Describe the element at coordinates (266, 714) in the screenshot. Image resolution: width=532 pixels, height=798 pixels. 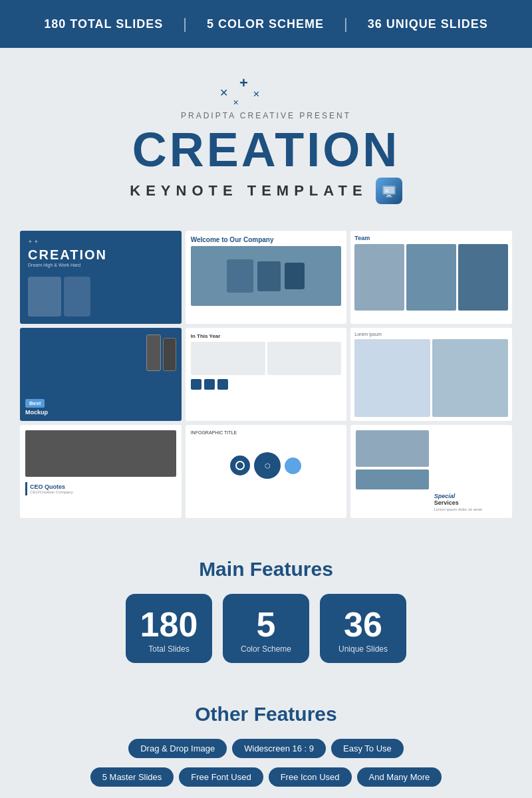
I see `other-features-title: Other Features` at that location.